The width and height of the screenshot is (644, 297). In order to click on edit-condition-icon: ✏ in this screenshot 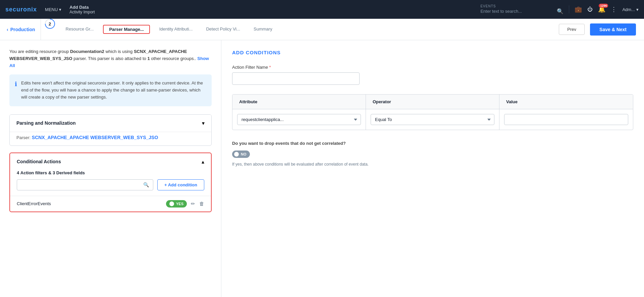, I will do `click(193, 204)`.